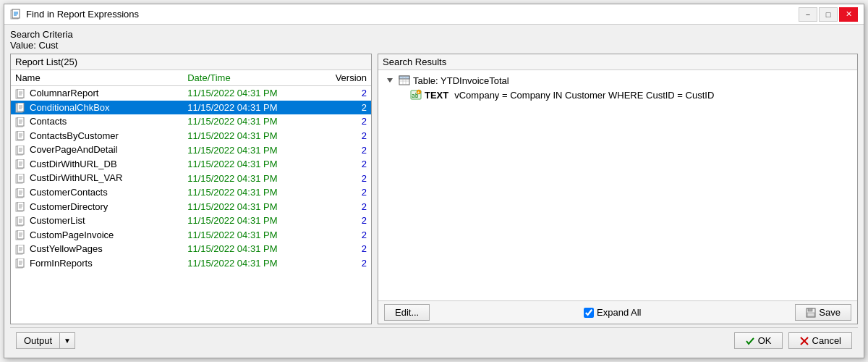 This screenshot has width=868, height=362. What do you see at coordinates (347, 78) in the screenshot?
I see `col-header-version: Version` at bounding box center [347, 78].